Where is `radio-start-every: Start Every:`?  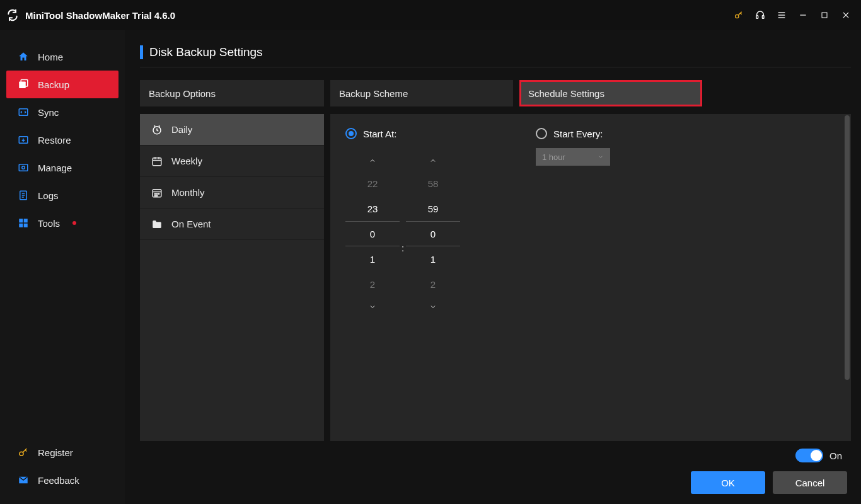
radio-start-every: Start Every: is located at coordinates (573, 134).